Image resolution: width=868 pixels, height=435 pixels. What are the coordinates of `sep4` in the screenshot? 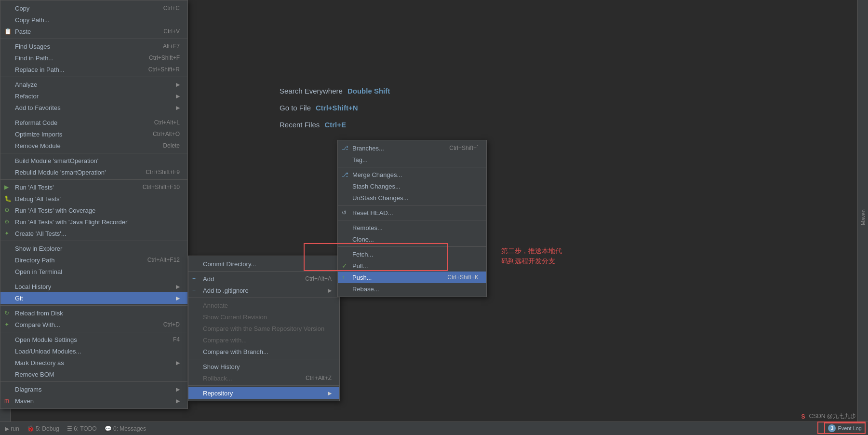 It's located at (94, 153).